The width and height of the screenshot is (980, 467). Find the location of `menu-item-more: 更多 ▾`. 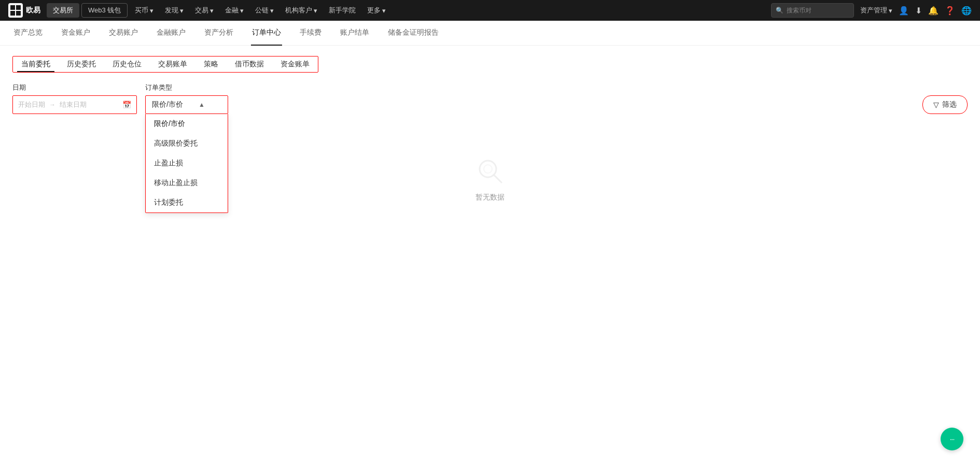

menu-item-more: 更多 ▾ is located at coordinates (376, 10).